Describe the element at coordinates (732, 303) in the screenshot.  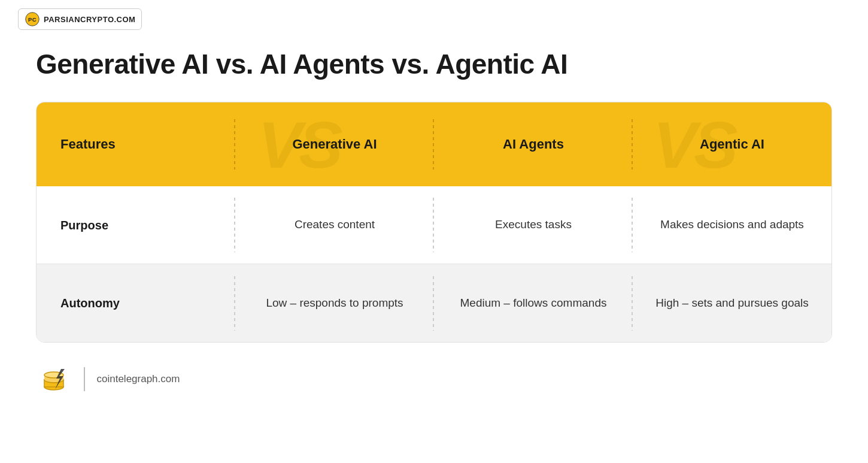
I see `cell-autonomy-agentic-ai: High – sets and pursues goals` at that location.